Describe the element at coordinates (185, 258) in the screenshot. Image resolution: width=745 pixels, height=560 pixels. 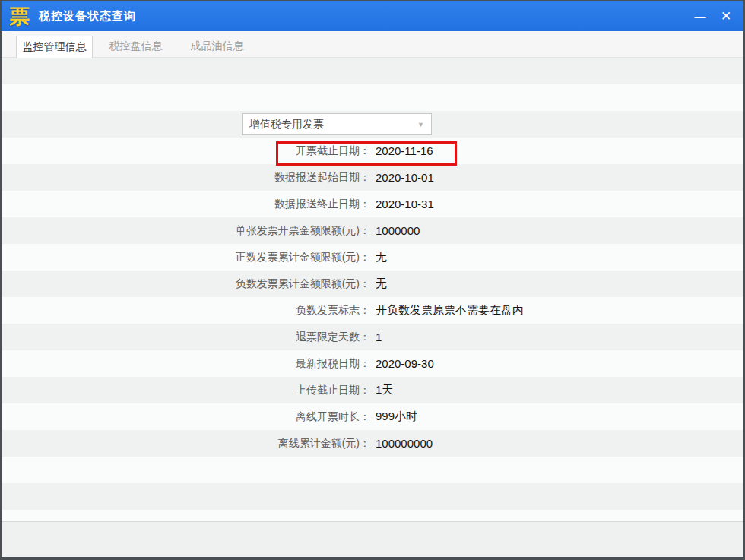
I see `field-label: 正数发票累计金额限额(元)：` at that location.